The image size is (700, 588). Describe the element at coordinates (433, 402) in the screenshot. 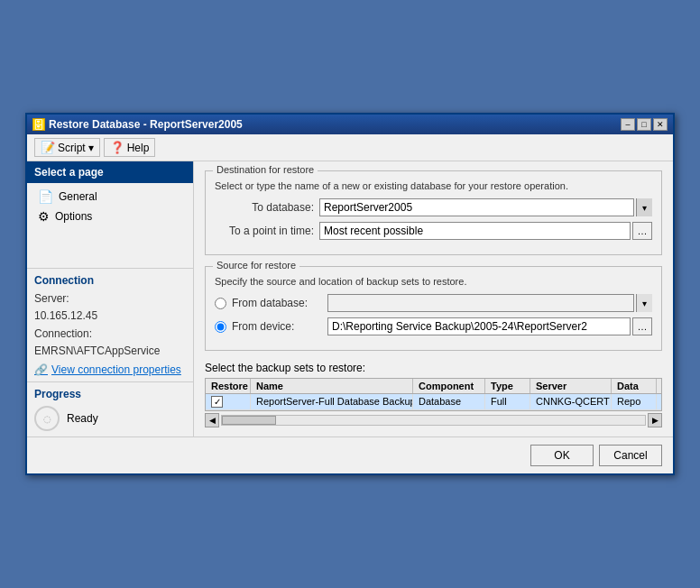

I see `table-row: ReportServer-Full Database Backup Databa…` at that location.